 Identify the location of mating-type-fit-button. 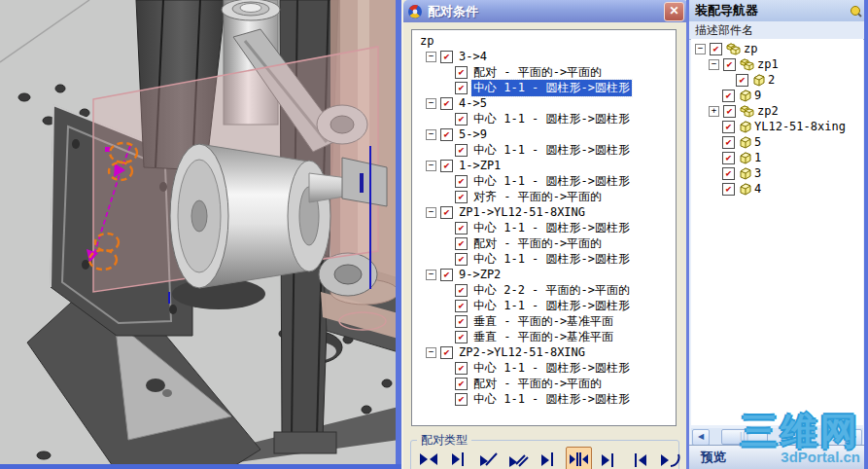
(640, 457).